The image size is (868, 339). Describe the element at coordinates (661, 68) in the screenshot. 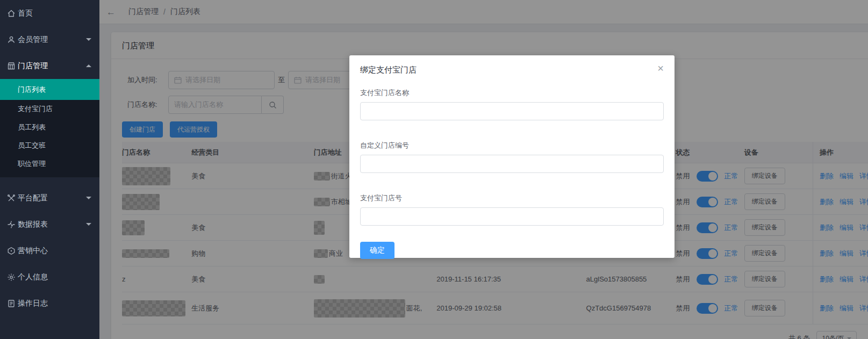

I see `close-icon: ×` at that location.